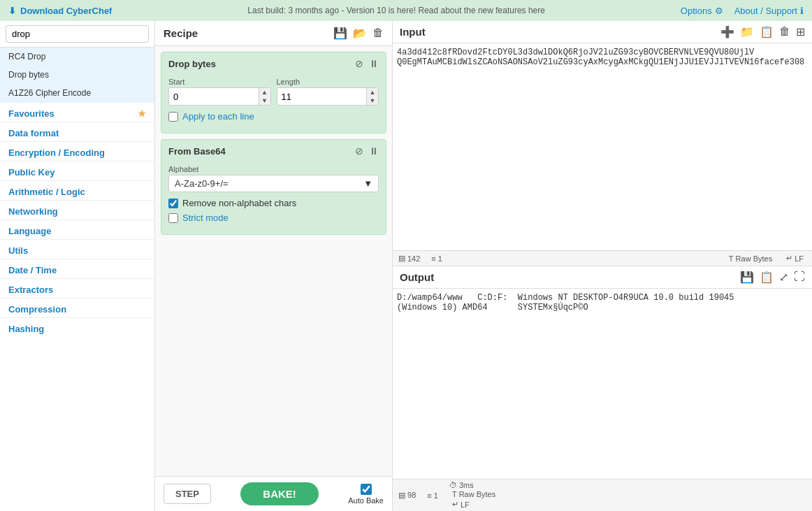 Image resolution: width=812 pixels, height=511 pixels. Describe the element at coordinates (416, 277) in the screenshot. I see `output-title: Output` at that location.